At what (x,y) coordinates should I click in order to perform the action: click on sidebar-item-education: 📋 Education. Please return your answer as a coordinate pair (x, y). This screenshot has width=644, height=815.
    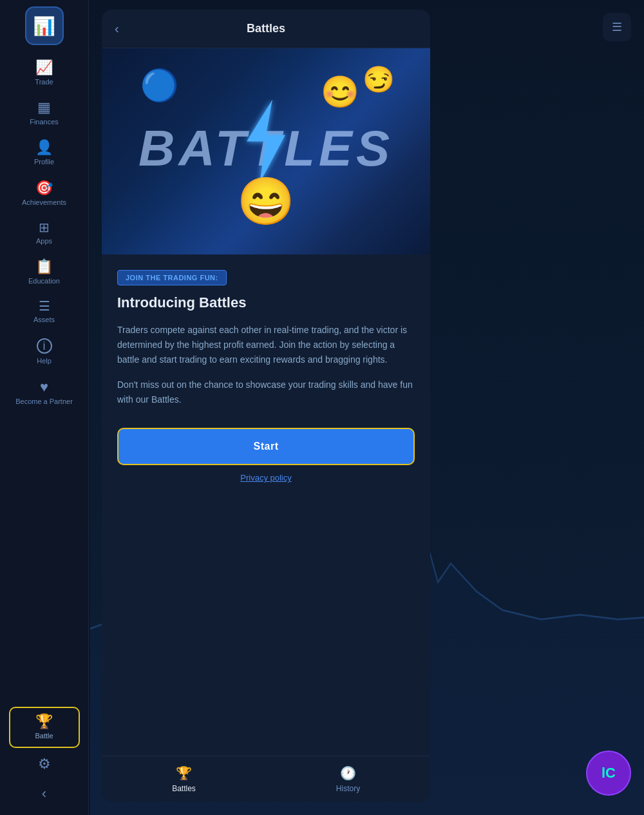
    Looking at the image, I should click on (44, 273).